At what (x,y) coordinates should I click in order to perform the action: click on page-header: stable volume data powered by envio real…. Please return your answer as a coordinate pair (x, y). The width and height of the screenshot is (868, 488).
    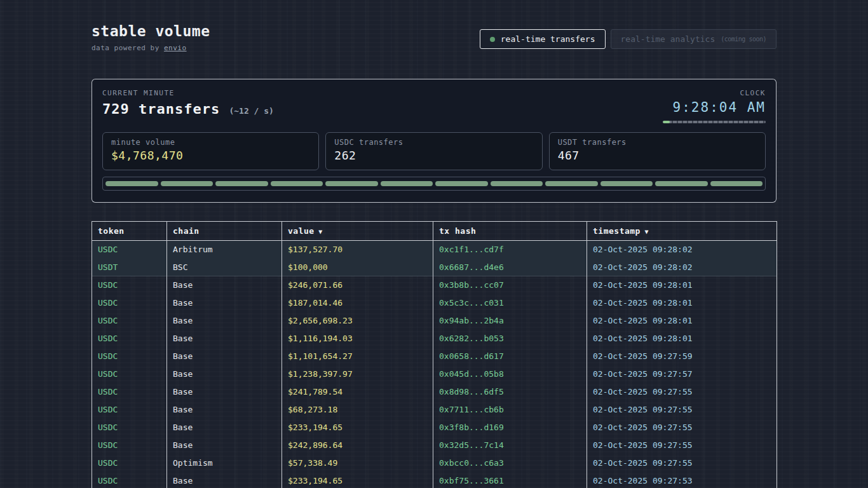
    Looking at the image, I should click on (434, 37).